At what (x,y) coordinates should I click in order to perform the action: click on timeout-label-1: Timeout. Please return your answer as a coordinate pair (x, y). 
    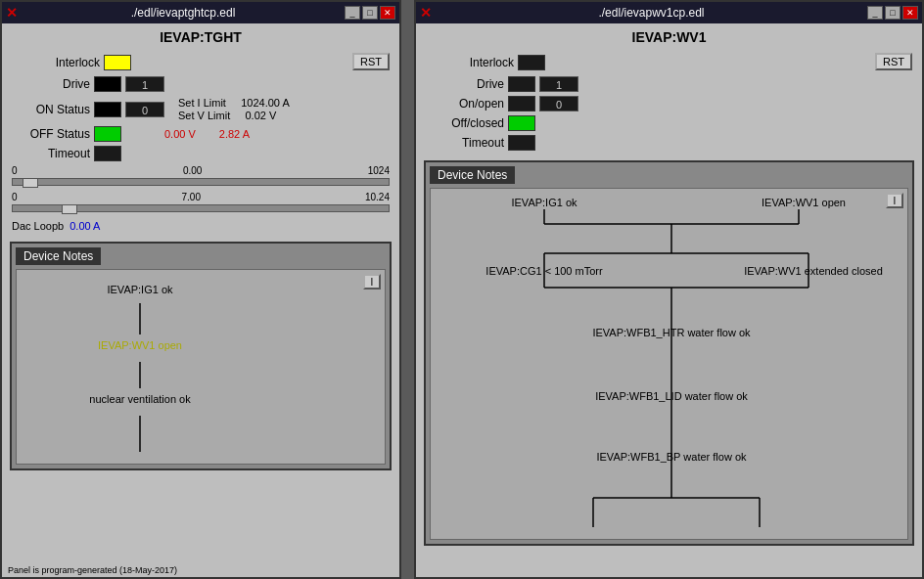
    Looking at the image, I should click on (51, 154).